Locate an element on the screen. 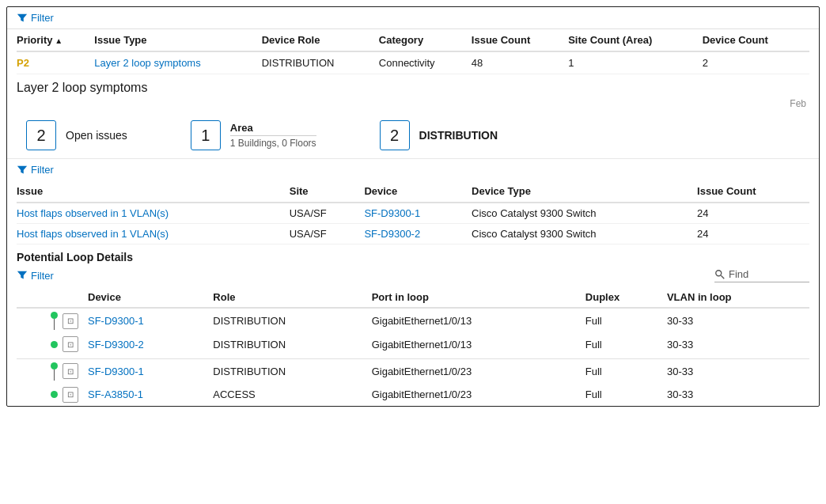 The image size is (826, 504). filter-icon is located at coordinates (22, 18).